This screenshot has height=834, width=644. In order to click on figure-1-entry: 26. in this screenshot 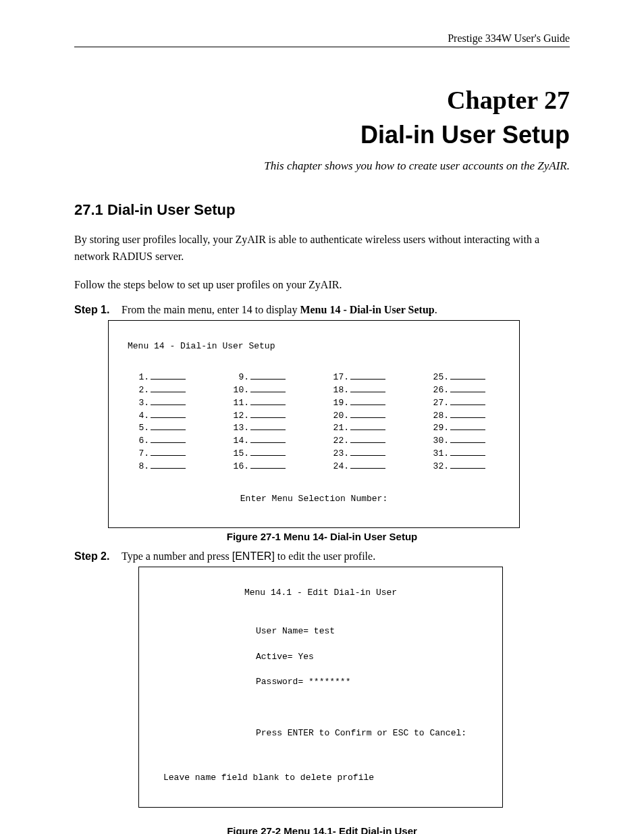, I will do `click(459, 390)`.